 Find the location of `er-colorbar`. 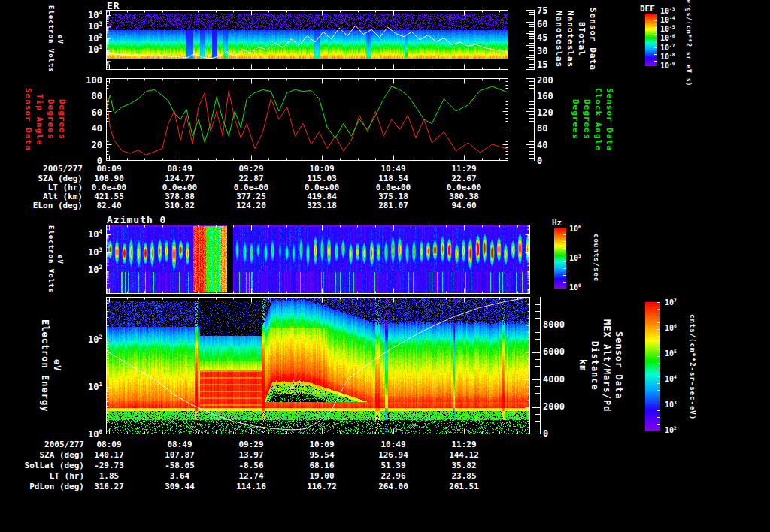

er-colorbar is located at coordinates (651, 40).